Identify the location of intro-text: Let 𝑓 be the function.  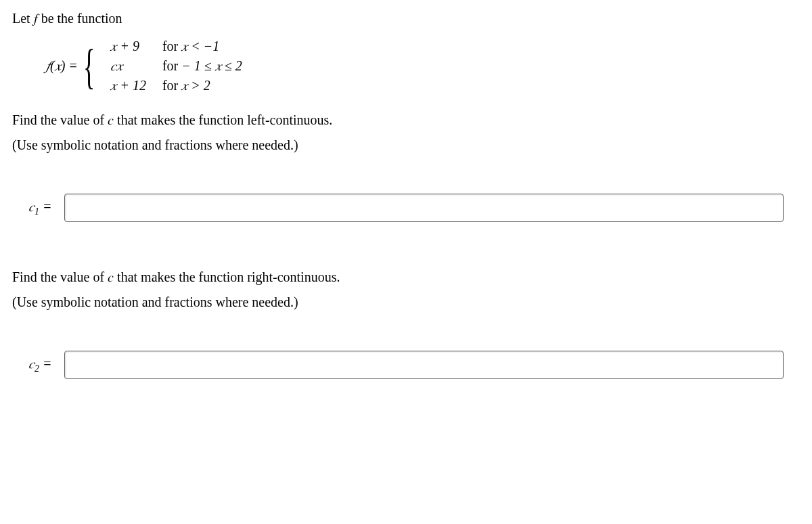
(406, 19).